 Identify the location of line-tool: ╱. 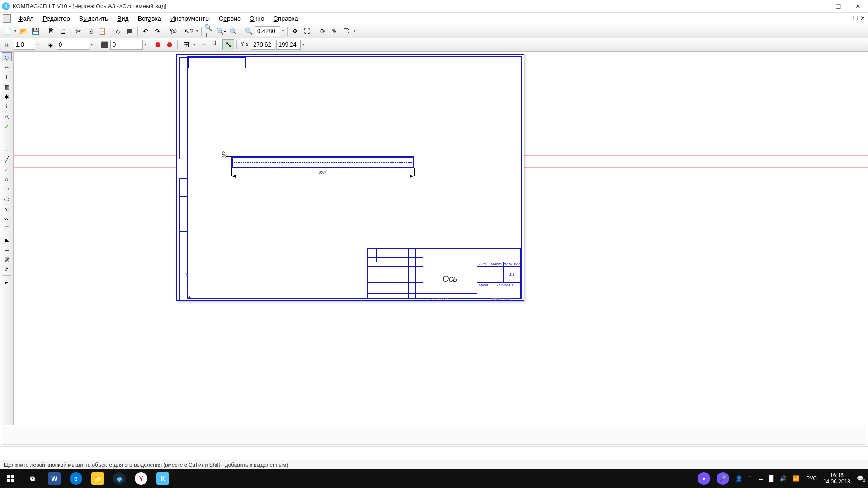
(7, 160).